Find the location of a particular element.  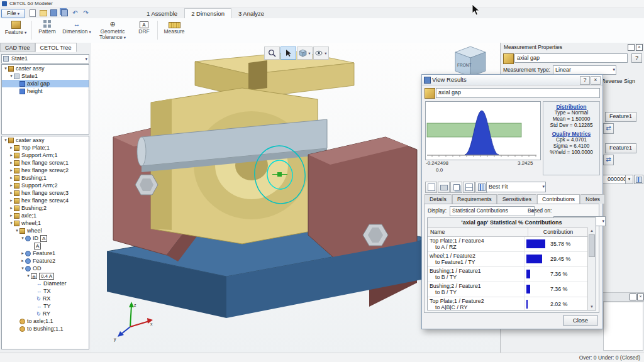

tree-item-ry: ↻RY is located at coordinates (45, 314).